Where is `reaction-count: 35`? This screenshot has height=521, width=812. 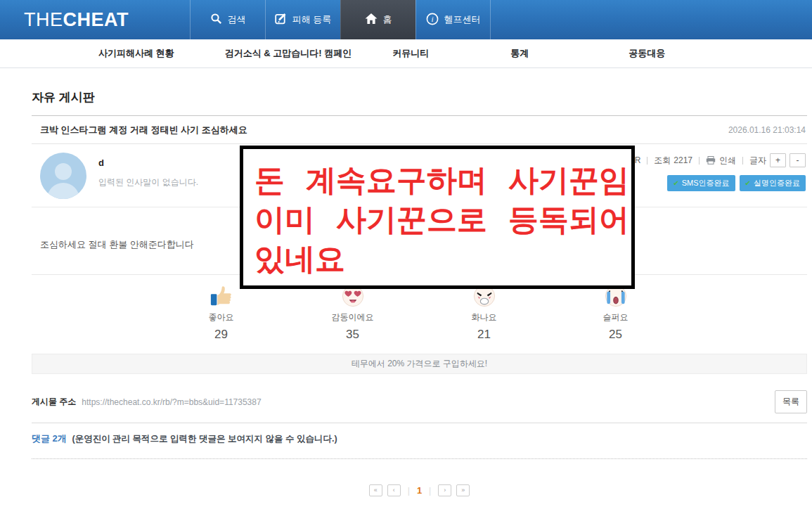
reaction-count: 35 is located at coordinates (353, 335).